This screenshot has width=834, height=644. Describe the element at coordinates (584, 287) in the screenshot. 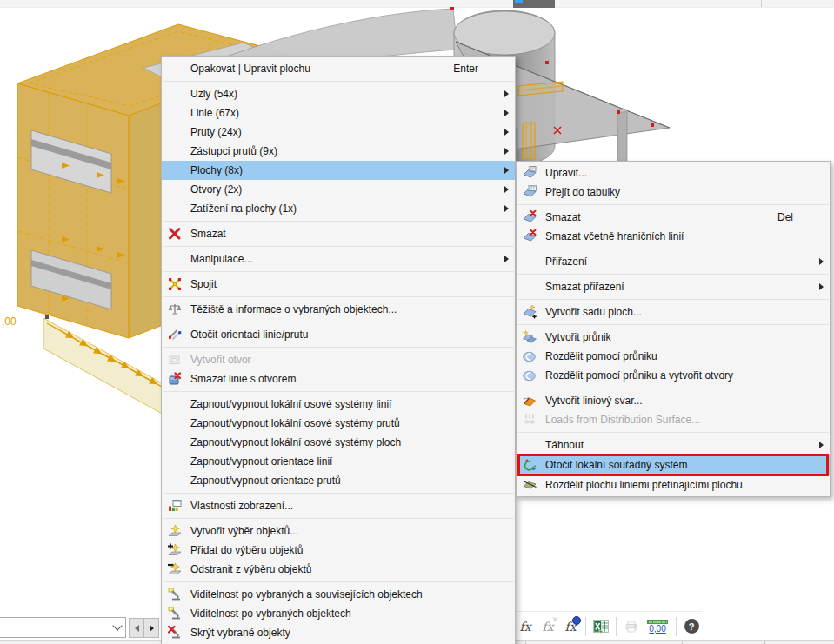

I see `menu-item-label: Smazat přiřazení` at that location.